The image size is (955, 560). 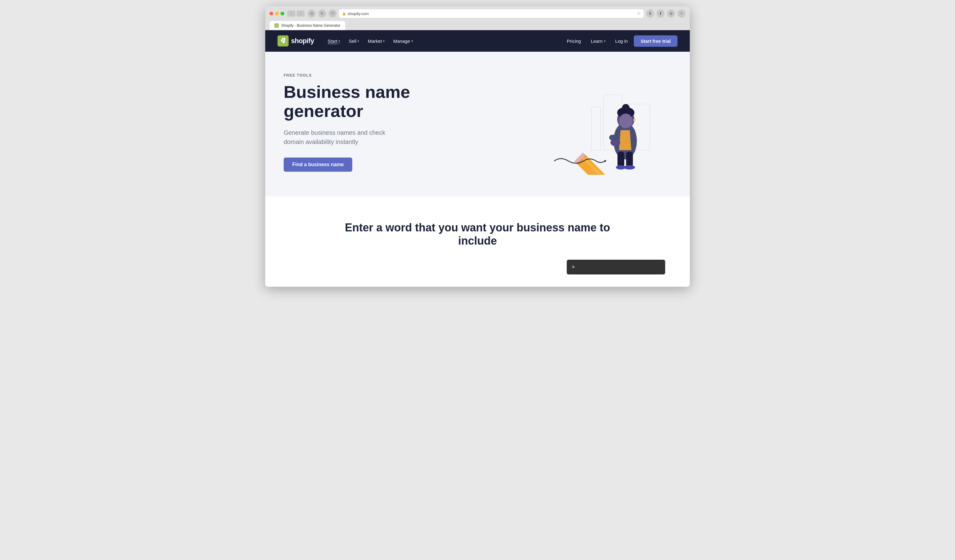 What do you see at coordinates (597, 122) in the screenshot?
I see `hero-illustration` at bounding box center [597, 122].